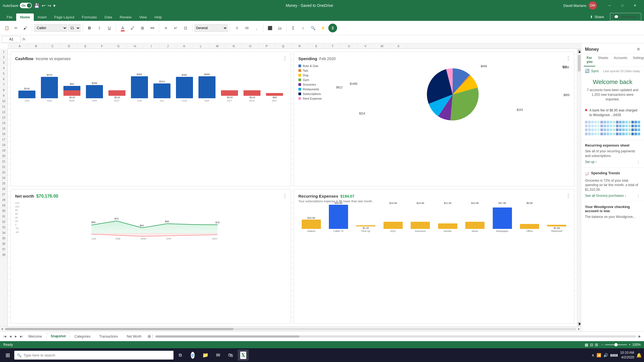 The image size is (644, 362). Describe the element at coordinates (193, 355) in the screenshot. I see `edge-browser-icon: e` at that location.